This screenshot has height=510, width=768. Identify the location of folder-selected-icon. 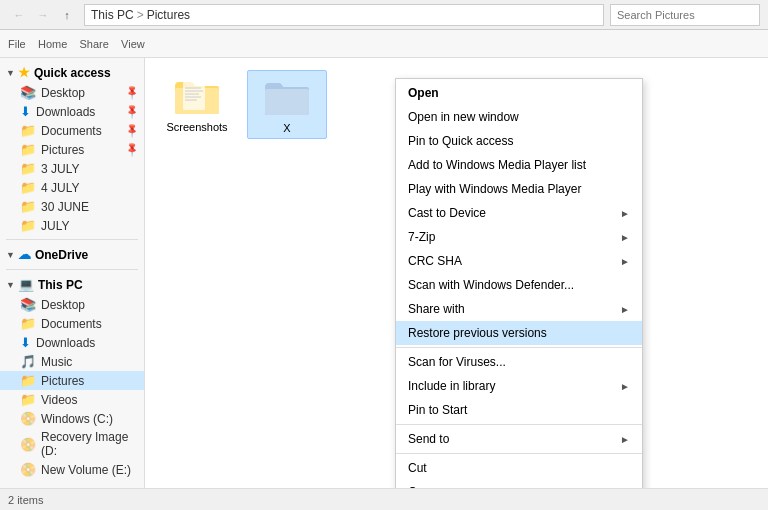
(287, 97).